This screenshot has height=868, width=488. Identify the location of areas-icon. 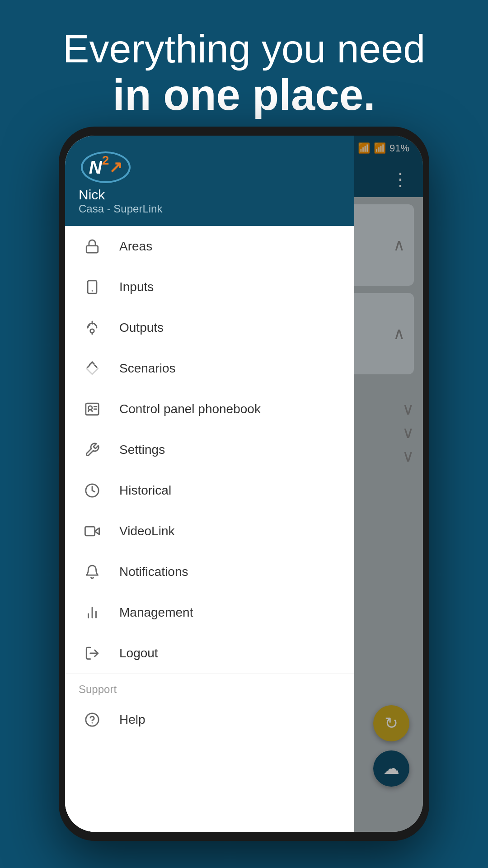
(92, 246).